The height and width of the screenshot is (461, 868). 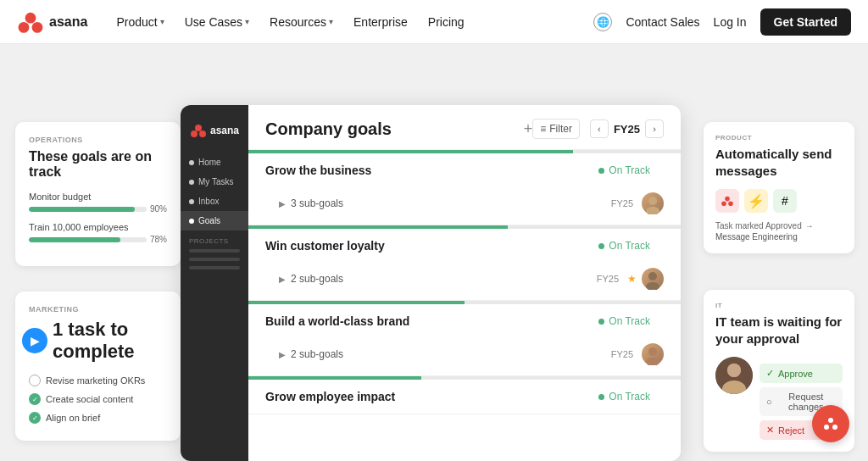 What do you see at coordinates (159, 239) in the screenshot?
I see `progress-pct-2: 78%` at bounding box center [159, 239].